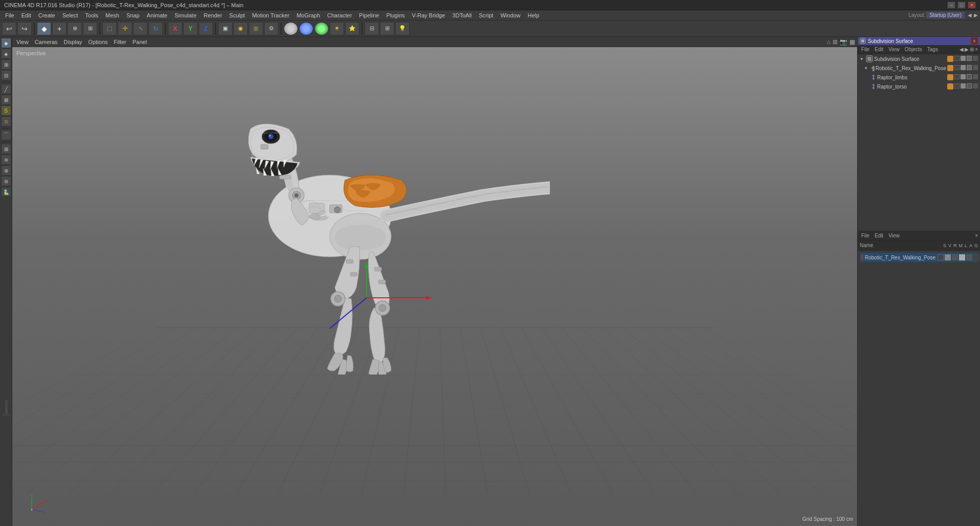 This screenshot has height=526, width=980. I want to click on menu-simulate: Simulate, so click(185, 15).